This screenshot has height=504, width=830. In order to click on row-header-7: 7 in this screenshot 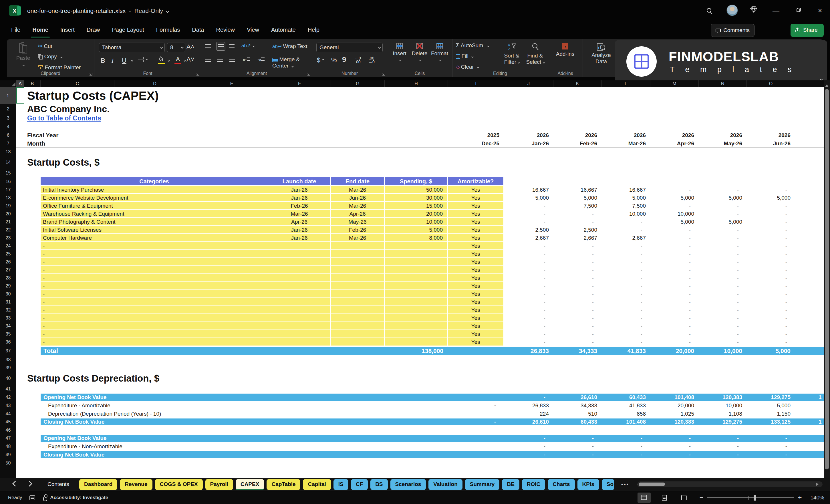, I will do `click(8, 144)`.